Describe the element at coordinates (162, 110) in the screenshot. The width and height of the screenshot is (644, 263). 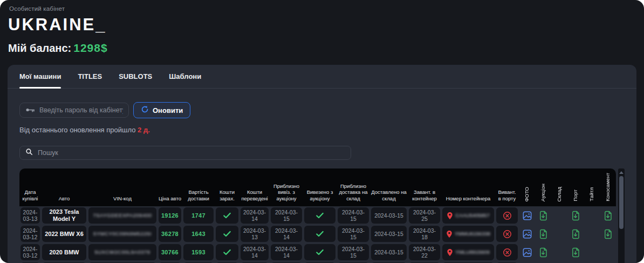
I see `refresh-button: Оновити` at that location.